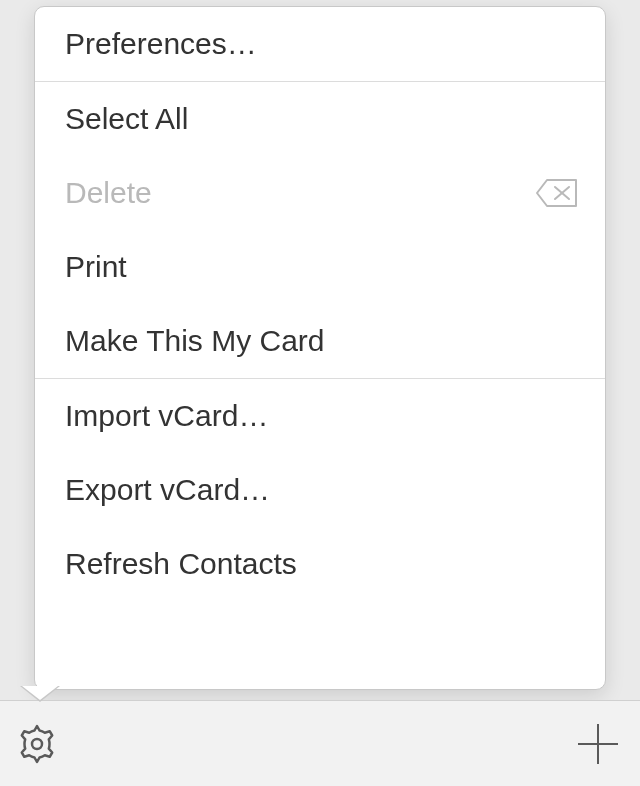 This screenshot has height=786, width=640. I want to click on menu-item-label: Select All, so click(126, 119).